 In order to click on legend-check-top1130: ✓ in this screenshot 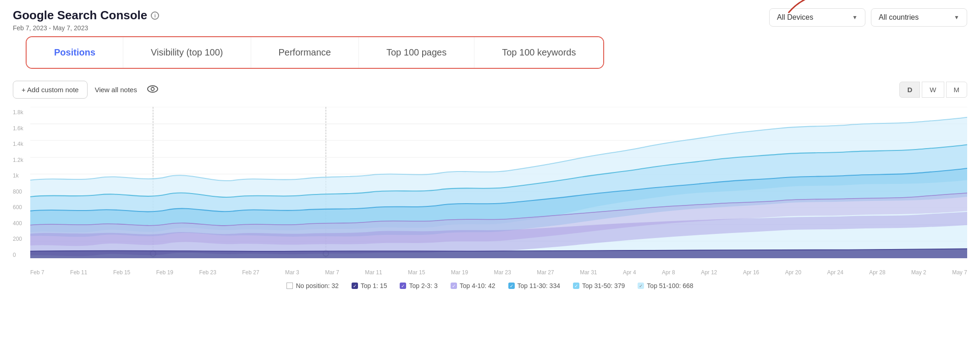, I will do `click(512, 286)`.